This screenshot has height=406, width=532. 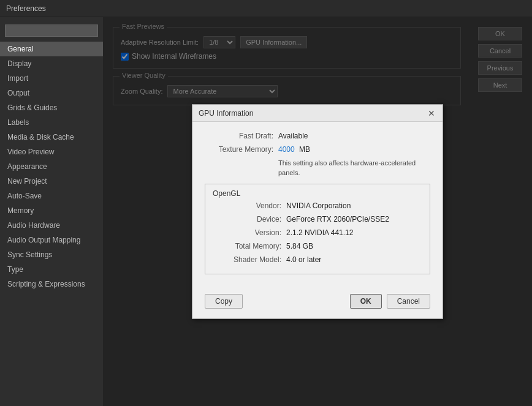 I want to click on version-value: 2.1.2 NVIDIA 441.12, so click(x=320, y=233).